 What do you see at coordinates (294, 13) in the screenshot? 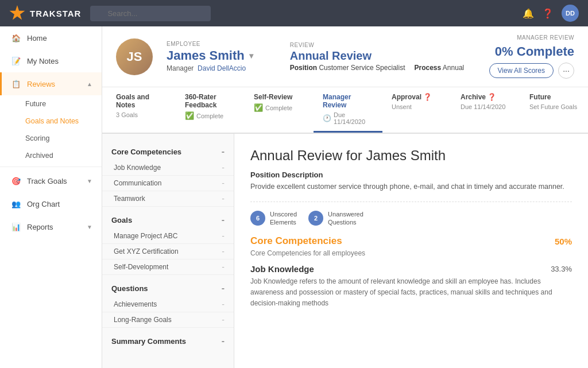
I see `topnav: TRAKSTAR 🔔 ❓ DD` at bounding box center [294, 13].